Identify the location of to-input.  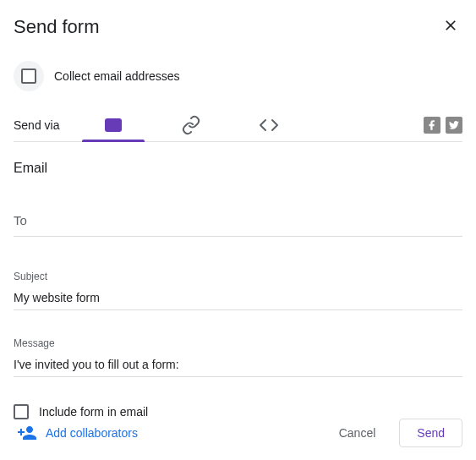
(238, 222).